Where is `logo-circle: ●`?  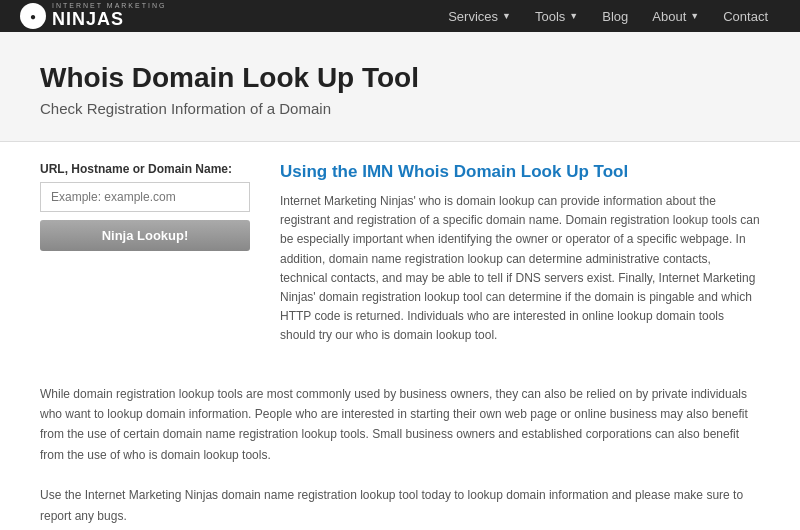 logo-circle: ● is located at coordinates (33, 16).